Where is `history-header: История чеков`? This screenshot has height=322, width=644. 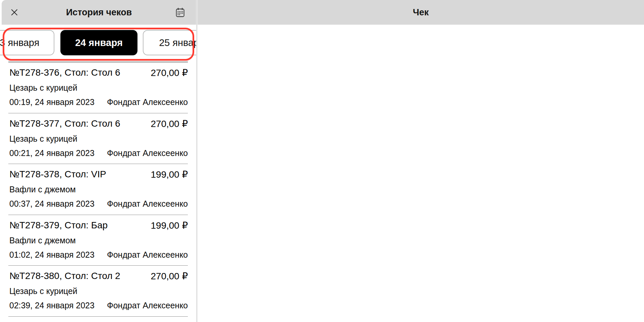 history-header: История чеков is located at coordinates (99, 12).